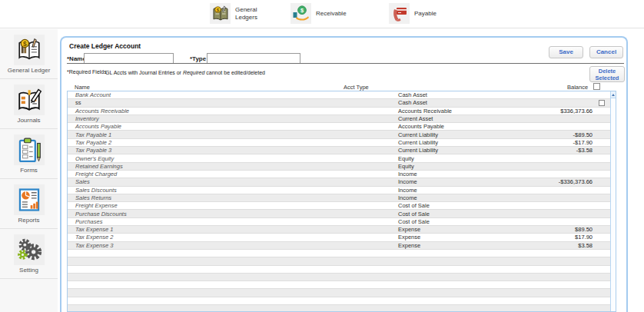 Image resolution: width=644 pixels, height=312 pixels. I want to click on sidebar-label: Forms, so click(29, 171).